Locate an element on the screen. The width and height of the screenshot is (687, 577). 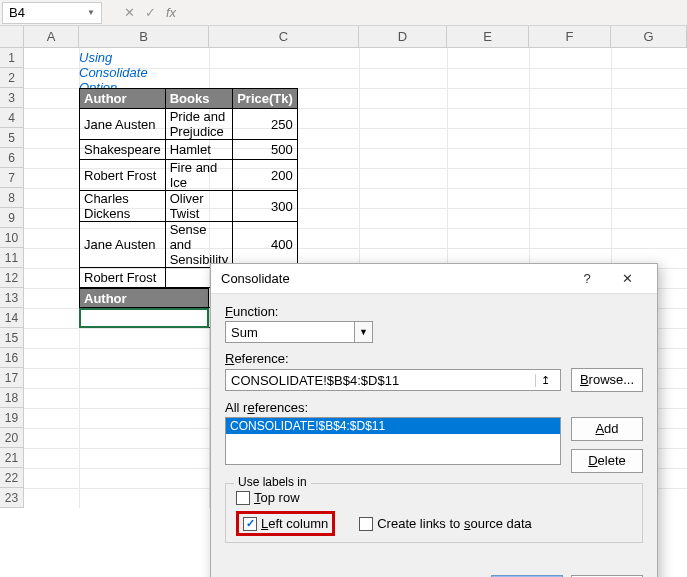
row-header: 5 is located at coordinates (12, 138).